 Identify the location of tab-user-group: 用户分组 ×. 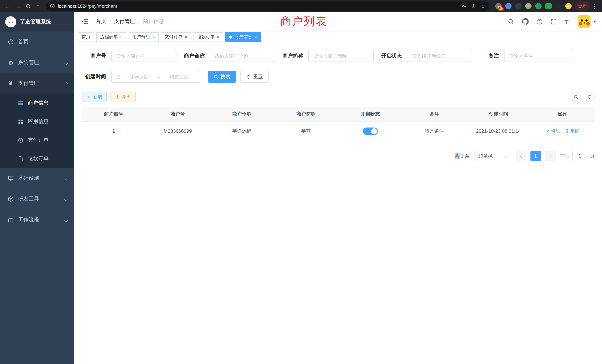
(144, 37).